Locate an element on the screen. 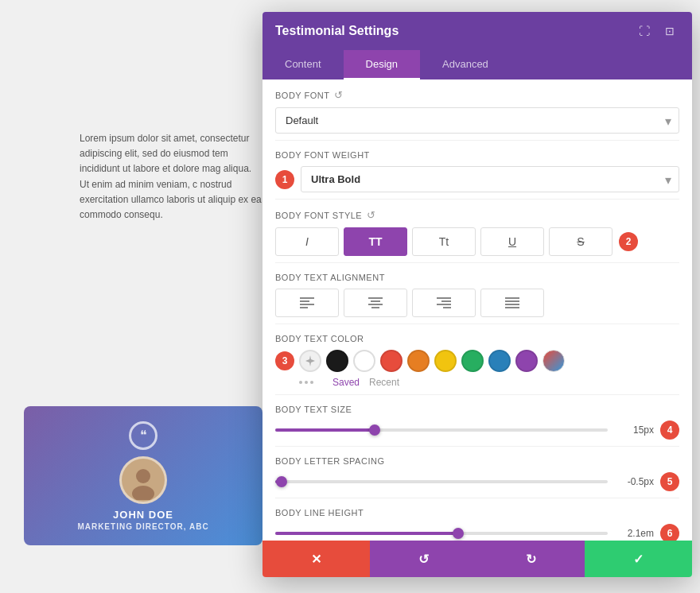 The image size is (700, 593). color-gradient is located at coordinates (554, 361).